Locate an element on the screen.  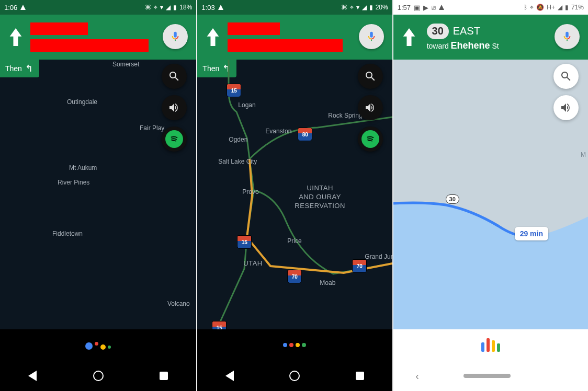
map-label: Somerset is located at coordinates (126, 64).